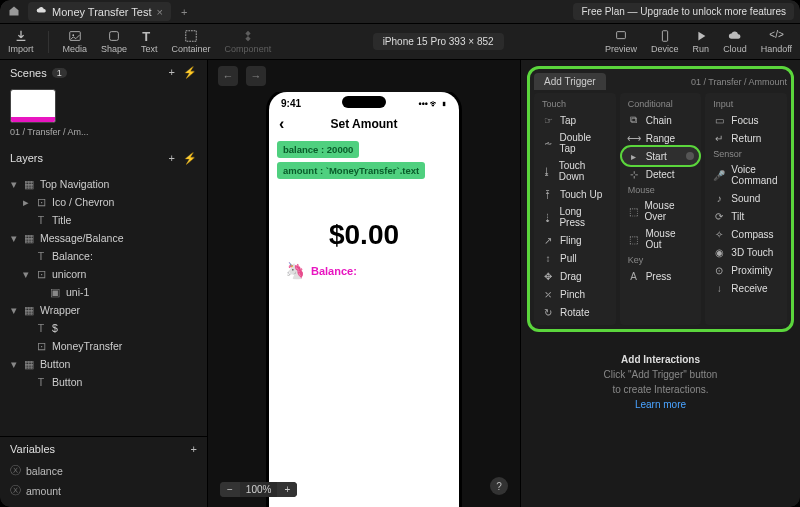 This screenshot has height=507, width=800. Describe the element at coordinates (548, 312) in the screenshot. I see `rotate-icon: ↻` at that location.